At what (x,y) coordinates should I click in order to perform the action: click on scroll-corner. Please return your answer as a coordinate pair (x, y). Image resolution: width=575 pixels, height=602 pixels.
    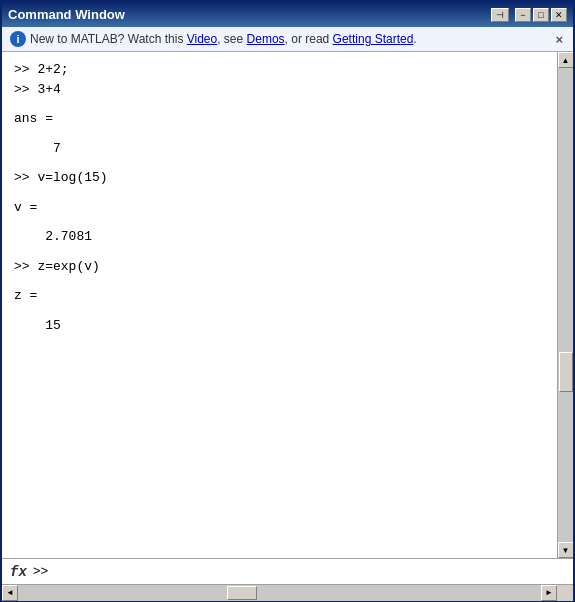
    Looking at the image, I should click on (565, 593).